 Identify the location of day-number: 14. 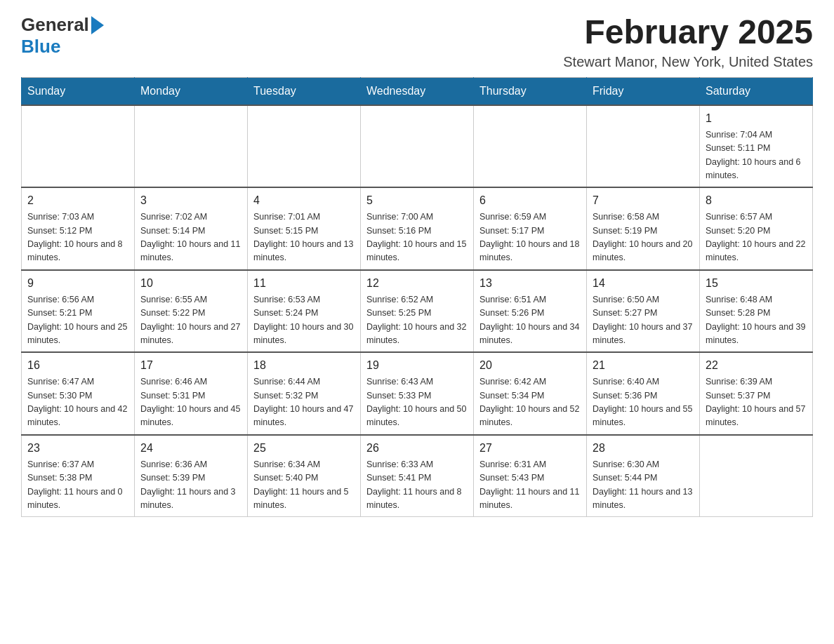
(643, 283).